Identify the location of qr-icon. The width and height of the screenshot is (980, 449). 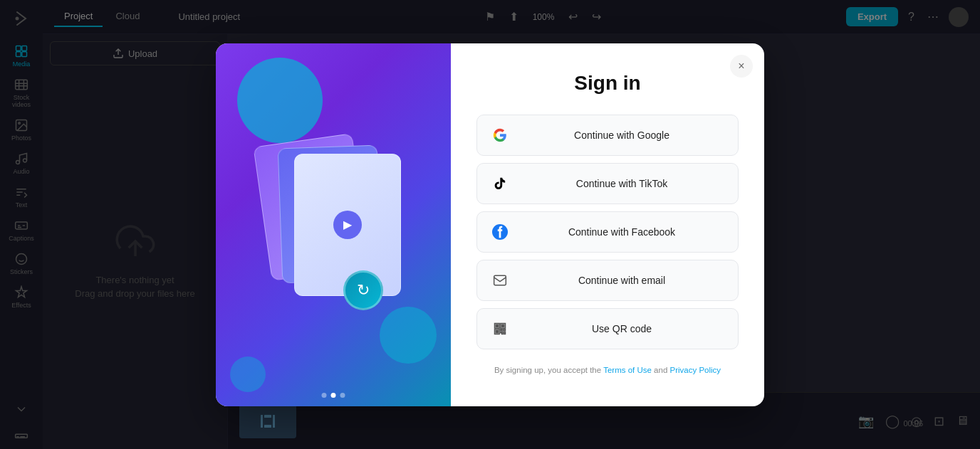
(500, 329).